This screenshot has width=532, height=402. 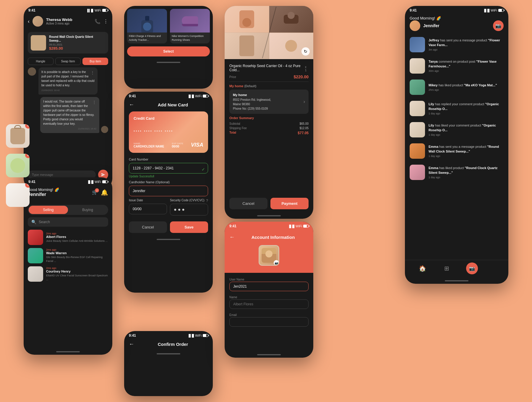 What do you see at coordinates (235, 124) in the screenshot?
I see `subtotal-label: Subtotal` at bounding box center [235, 124].